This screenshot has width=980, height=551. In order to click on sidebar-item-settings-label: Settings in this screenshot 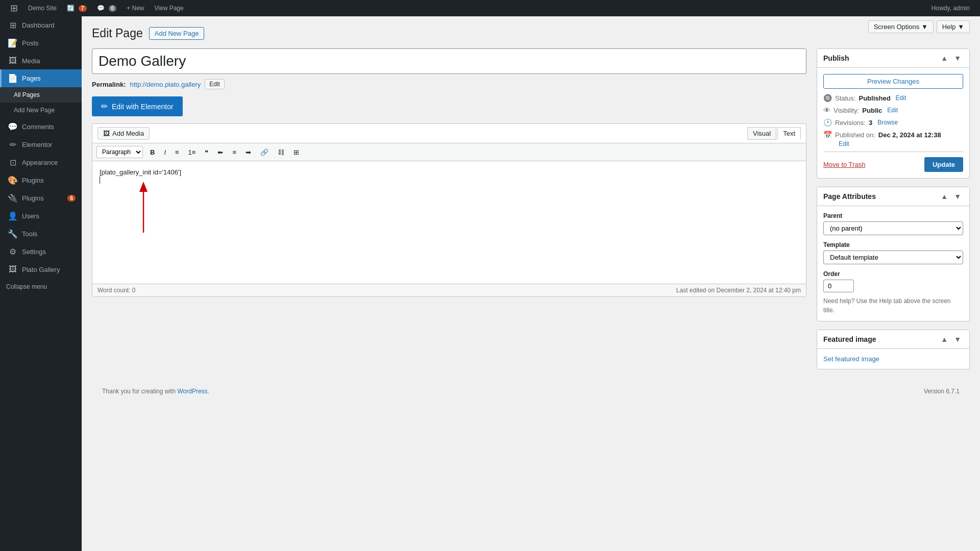, I will do `click(34, 252)`.